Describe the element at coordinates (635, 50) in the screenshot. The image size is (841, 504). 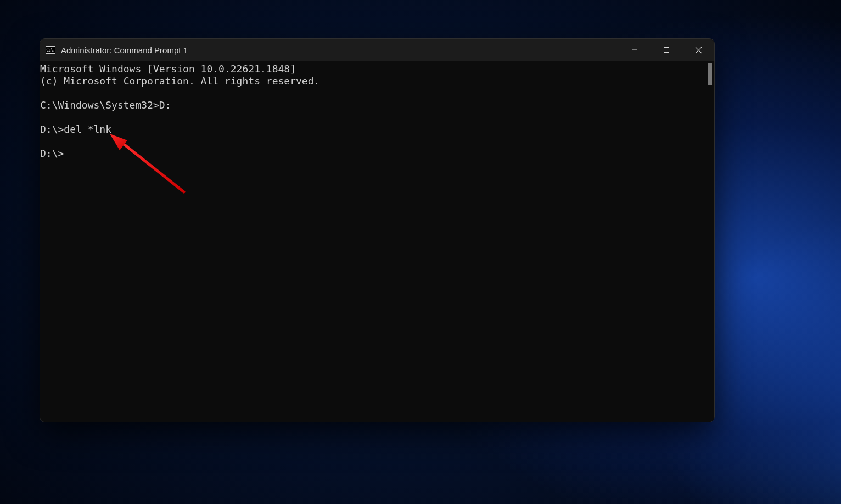
I see `minimize-button` at that location.